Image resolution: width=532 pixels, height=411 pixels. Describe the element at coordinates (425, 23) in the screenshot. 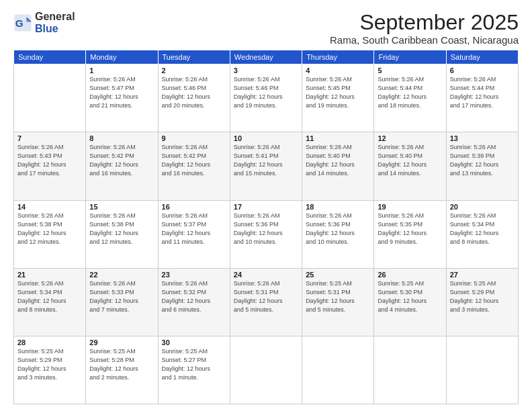

I see `calendar-title: September 2025` at that location.